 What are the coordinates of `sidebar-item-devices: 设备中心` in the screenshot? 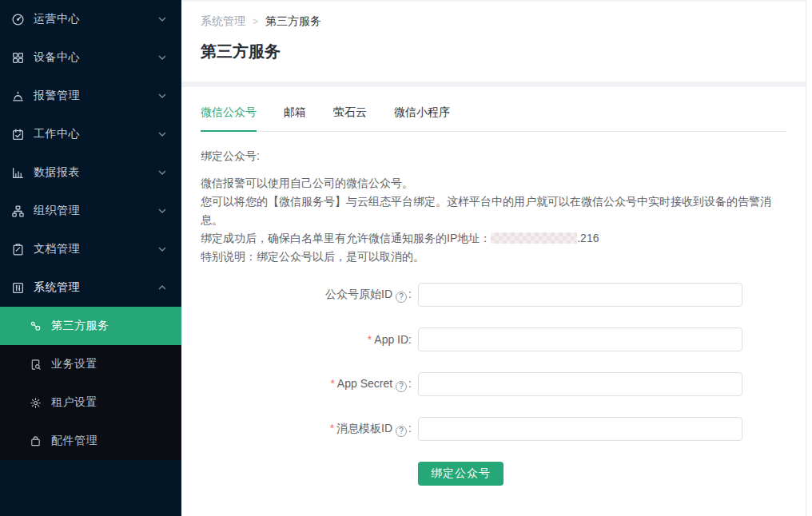 It's located at (91, 58).